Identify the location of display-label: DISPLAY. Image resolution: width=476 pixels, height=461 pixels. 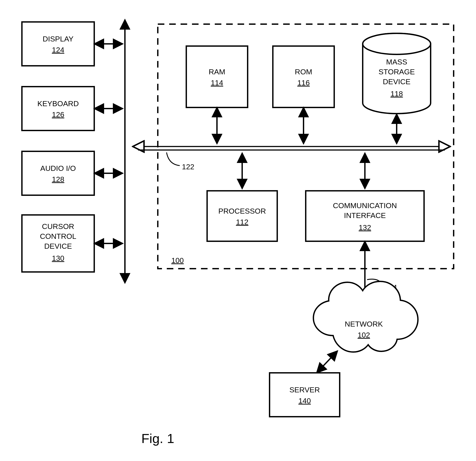
(58, 39).